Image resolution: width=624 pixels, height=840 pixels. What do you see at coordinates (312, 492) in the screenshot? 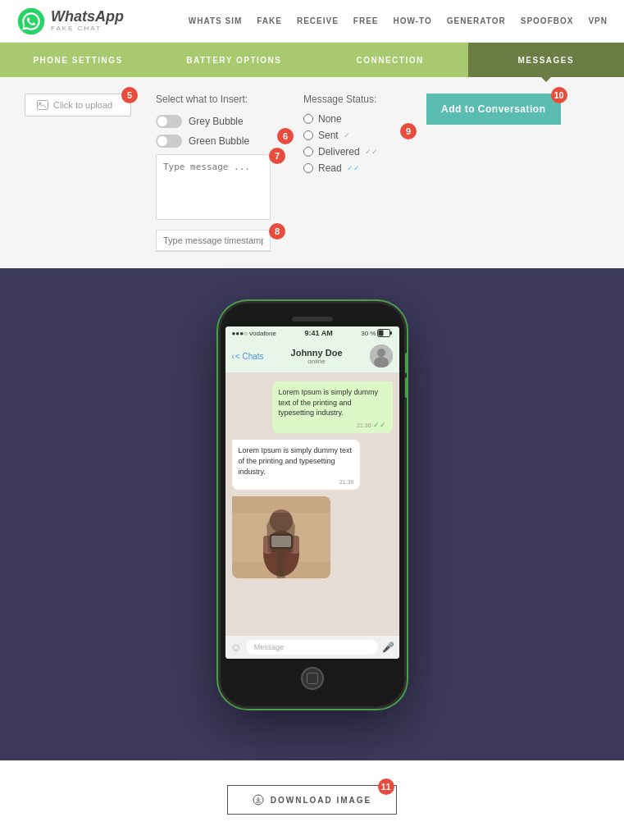
I see `phone-screen: ●●●○ vodafone 9:41 AM 30 % ‹ < Chats` at bounding box center [312, 492].